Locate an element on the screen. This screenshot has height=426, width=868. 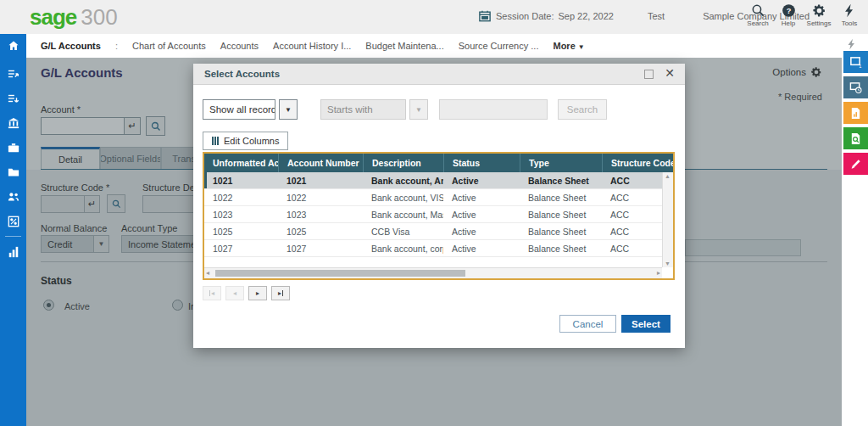
app-header: sage300 Session Date: Sep 22, 2022 Test … is located at coordinates (434, 17).